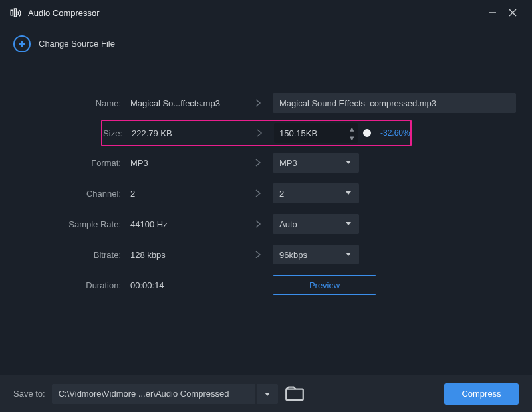 The width and height of the screenshot is (532, 412). I want to click on step-up-icon: ▴, so click(352, 128).